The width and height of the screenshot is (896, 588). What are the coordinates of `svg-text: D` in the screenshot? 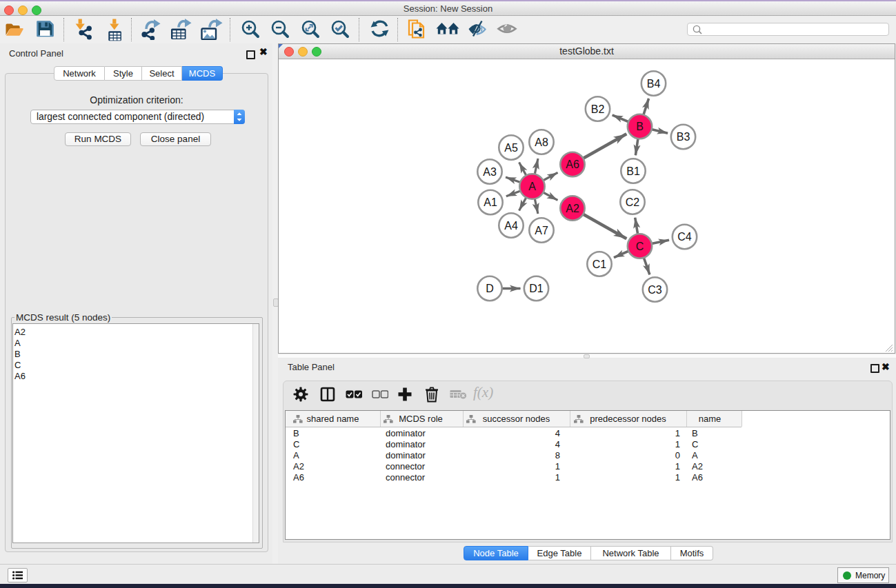 It's located at (490, 288).